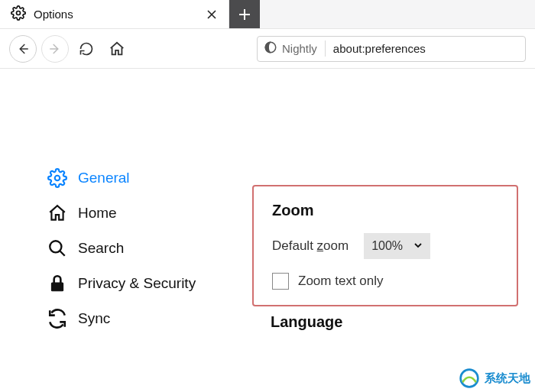 This screenshot has width=535, height=392. What do you see at coordinates (280, 281) in the screenshot?
I see `zoom-text-only-checkbox` at bounding box center [280, 281].